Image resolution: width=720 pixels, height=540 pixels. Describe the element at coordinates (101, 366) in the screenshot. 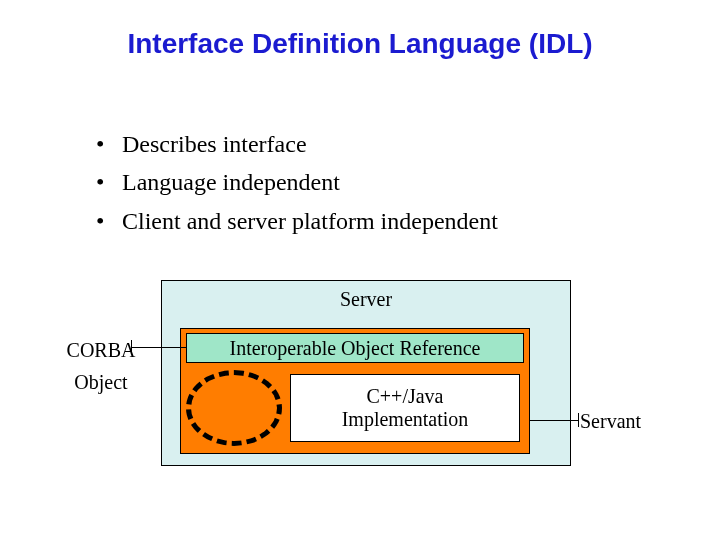

I see `corba-object-label: CORBA Object` at that location.